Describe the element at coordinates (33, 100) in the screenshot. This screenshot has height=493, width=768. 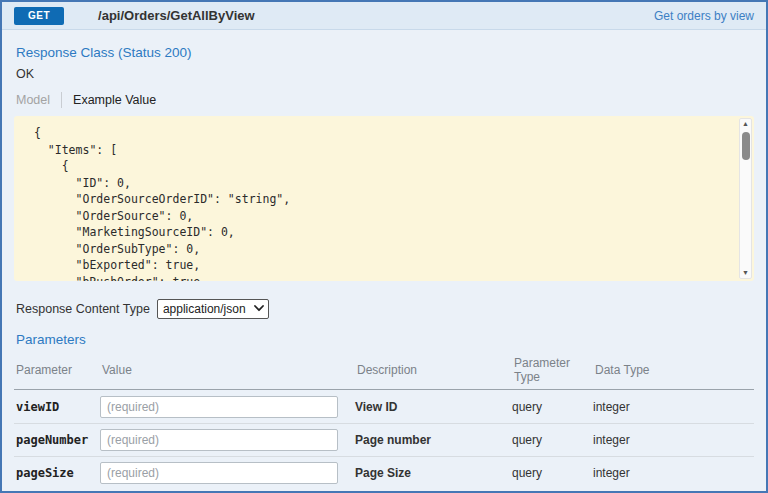
I see `tab-model: Model` at that location.